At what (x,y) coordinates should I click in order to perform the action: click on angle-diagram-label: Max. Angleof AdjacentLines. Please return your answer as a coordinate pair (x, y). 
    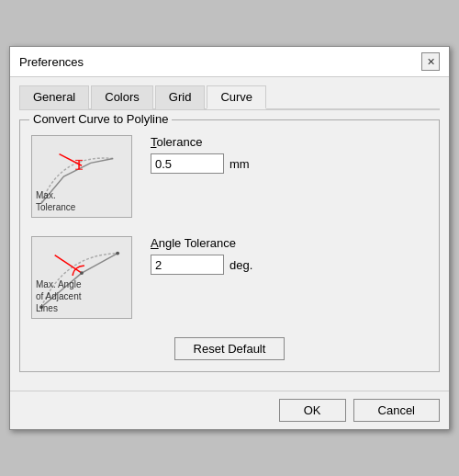
    Looking at the image, I should click on (59, 296).